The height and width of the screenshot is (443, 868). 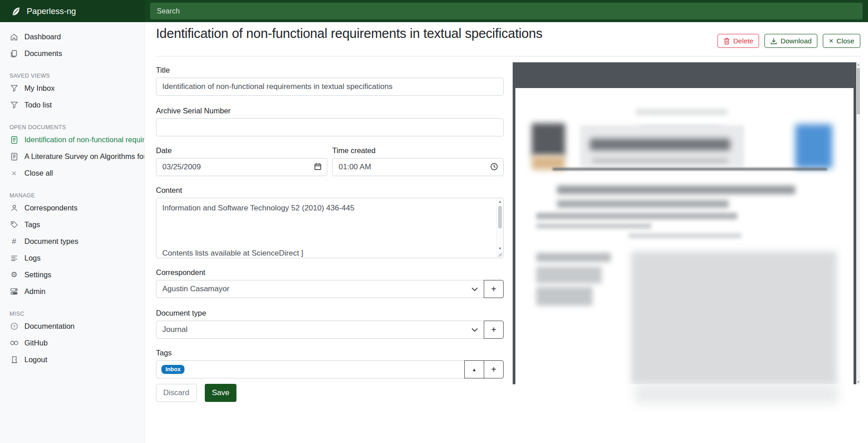 What do you see at coordinates (34, 225) in the screenshot?
I see `sidebar-item-label: Tags` at bounding box center [34, 225].